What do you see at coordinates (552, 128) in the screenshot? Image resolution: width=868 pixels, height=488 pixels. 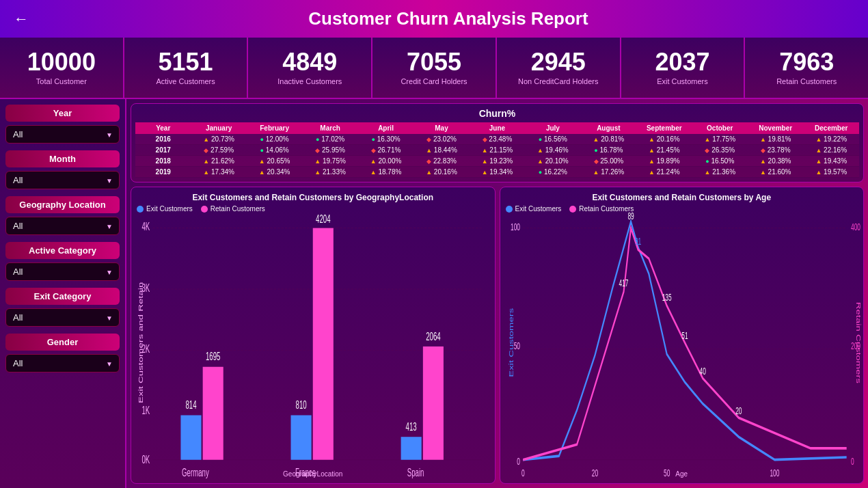 I see `churn-header-july: July` at bounding box center [552, 128].